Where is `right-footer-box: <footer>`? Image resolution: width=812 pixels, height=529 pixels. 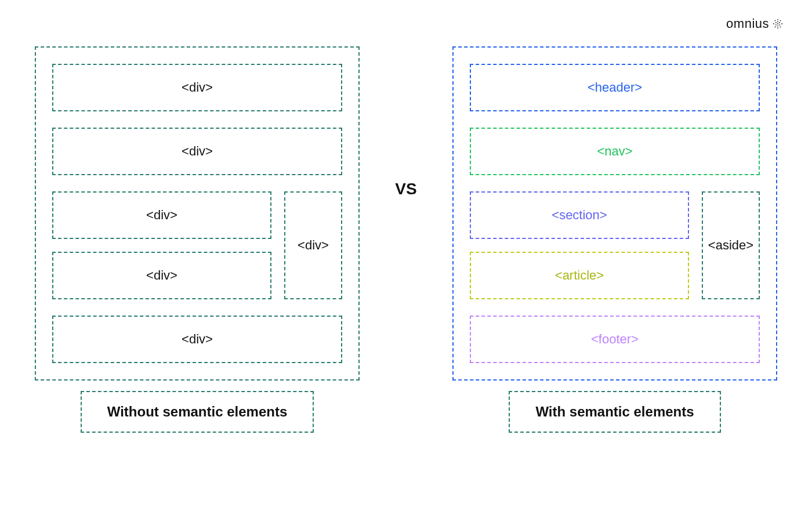 right-footer-box: <footer> is located at coordinates (615, 339).